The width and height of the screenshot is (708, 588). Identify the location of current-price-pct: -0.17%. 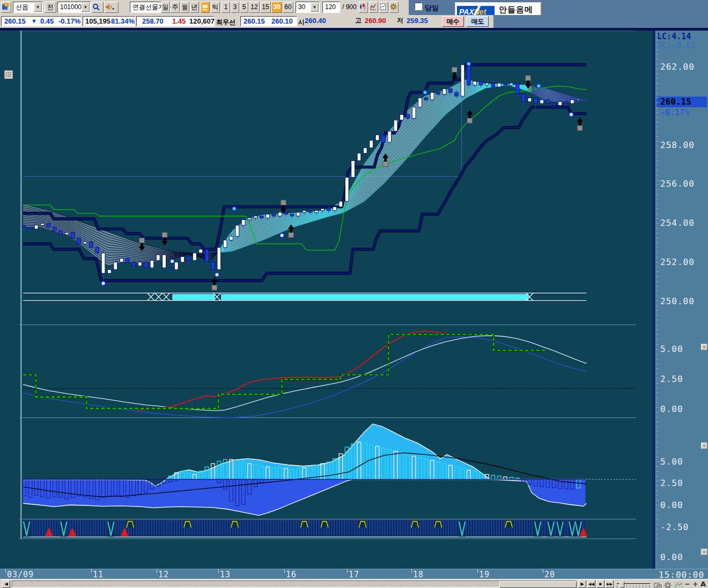
(675, 113).